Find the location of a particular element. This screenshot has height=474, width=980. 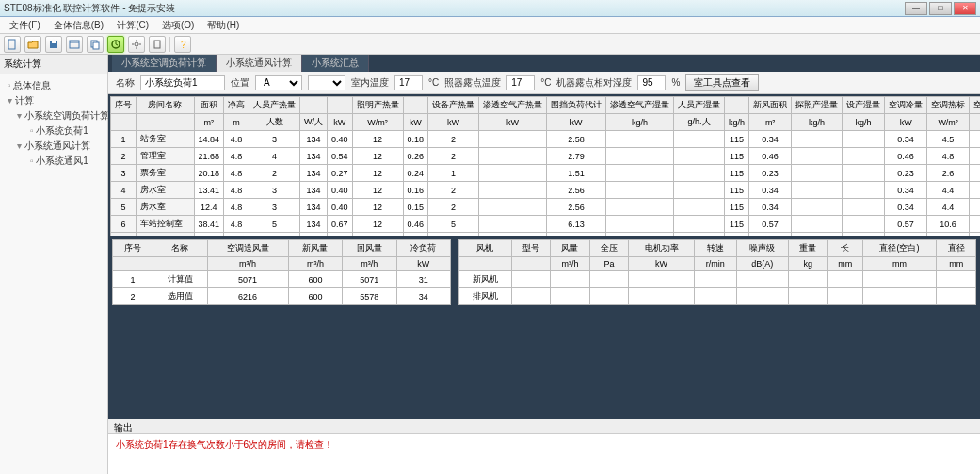

sidebar-header: 系统计算 is located at coordinates (54, 64).